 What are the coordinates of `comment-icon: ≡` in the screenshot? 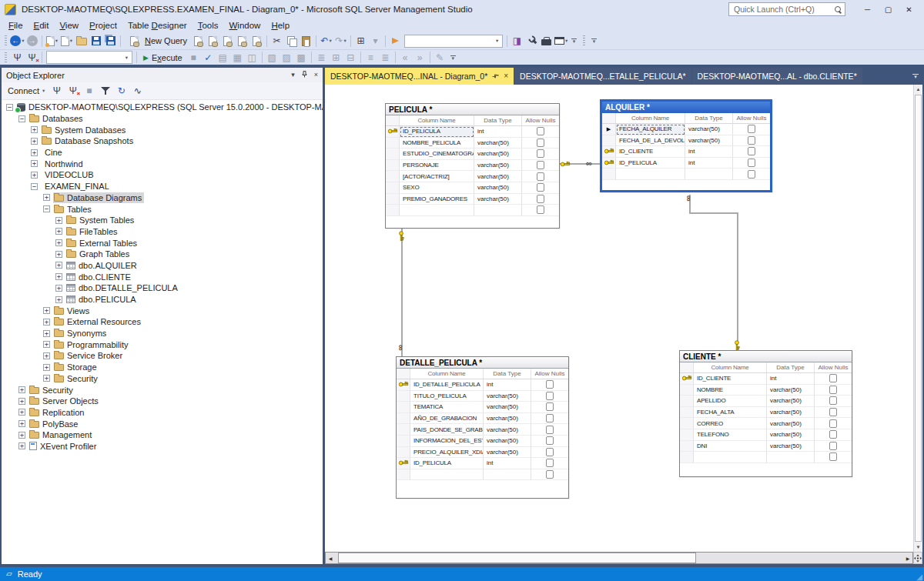 It's located at (371, 58).